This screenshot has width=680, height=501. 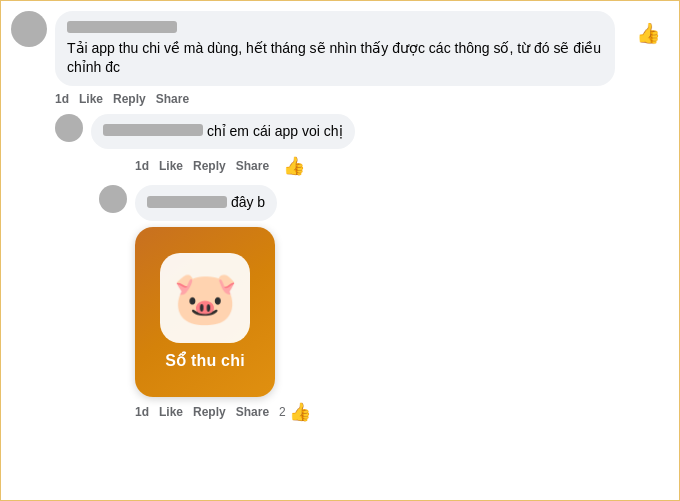 I want to click on thumbs-up-icon-reply-1: 👍, so click(x=294, y=166).